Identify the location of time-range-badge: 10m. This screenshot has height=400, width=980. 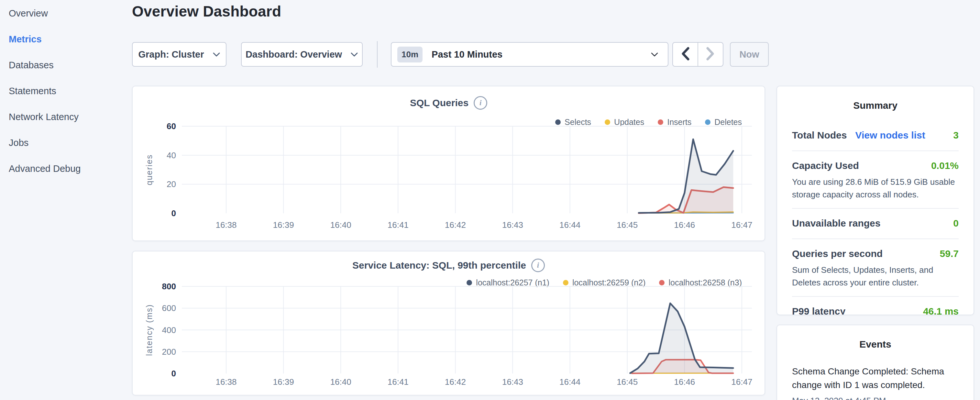
(410, 54).